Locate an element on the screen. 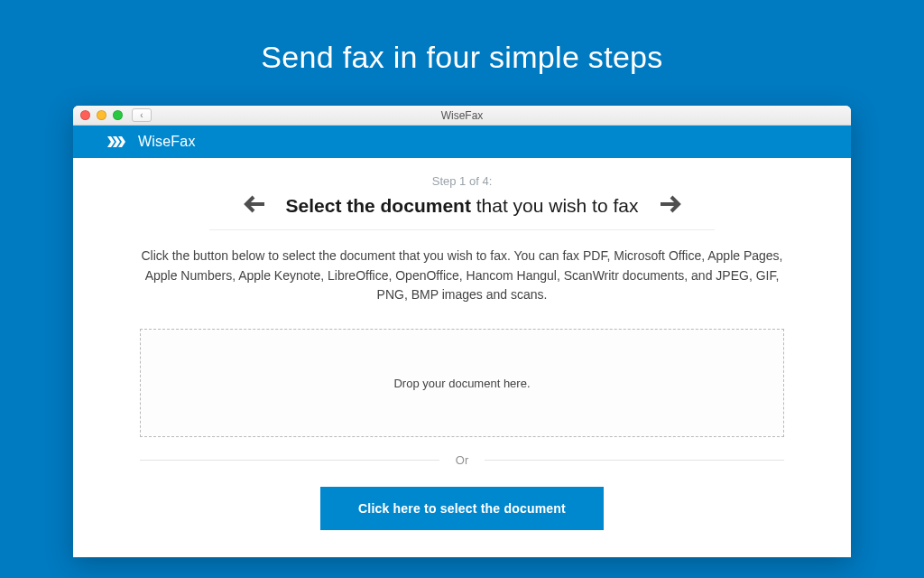 The image size is (924, 578). window-title: WiseFax is located at coordinates (462, 116).